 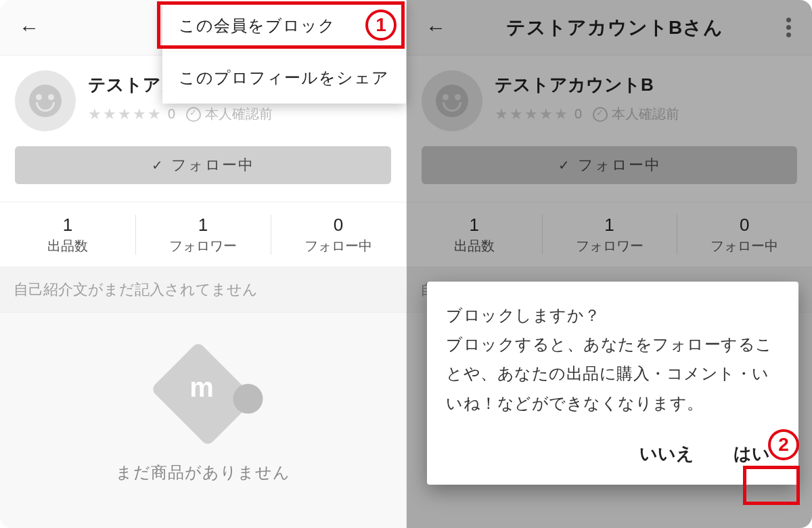 What do you see at coordinates (203, 290) in the screenshot?
I see `bio-placeholder: 自己紹介文がまだ記入されてません` at bounding box center [203, 290].